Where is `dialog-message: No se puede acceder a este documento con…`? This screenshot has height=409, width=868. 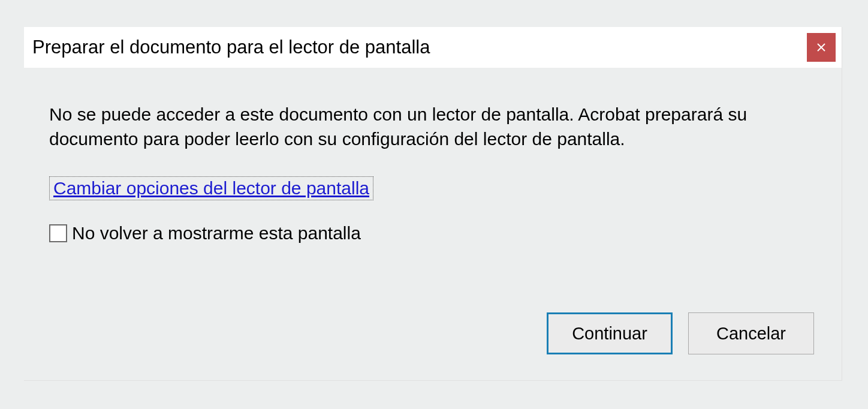 dialog-message: No se puede acceder a este documento con… is located at coordinates (433, 127).